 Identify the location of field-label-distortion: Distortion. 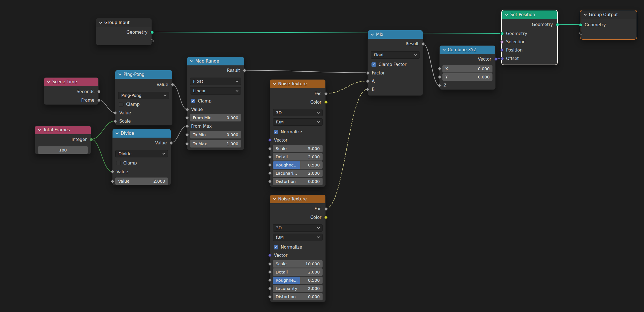
(286, 297).